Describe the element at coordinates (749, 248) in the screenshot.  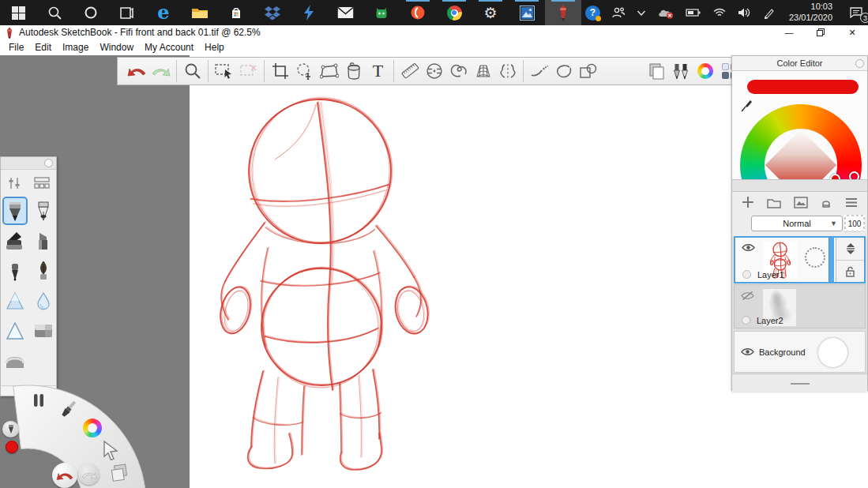
I see `layer1-visibility-eye-icon` at that location.